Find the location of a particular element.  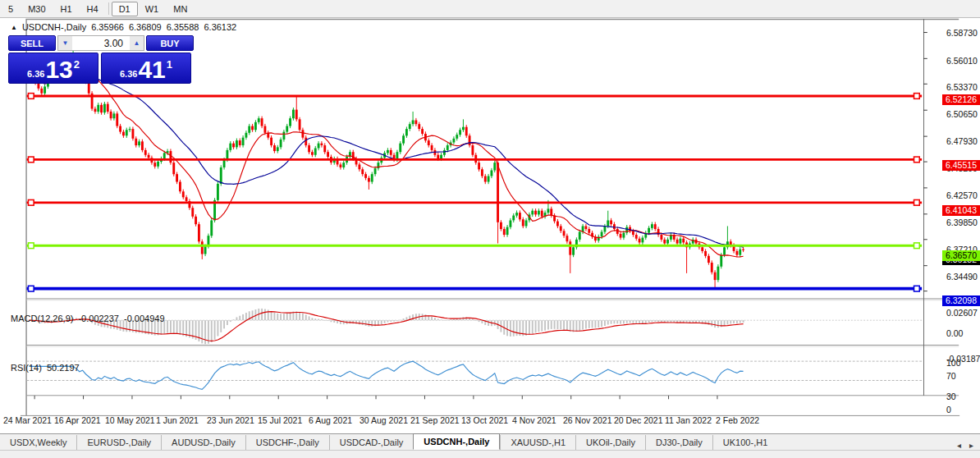

chart-tab-audusd-daily: AUDUSD-,Daily is located at coordinates (204, 442).